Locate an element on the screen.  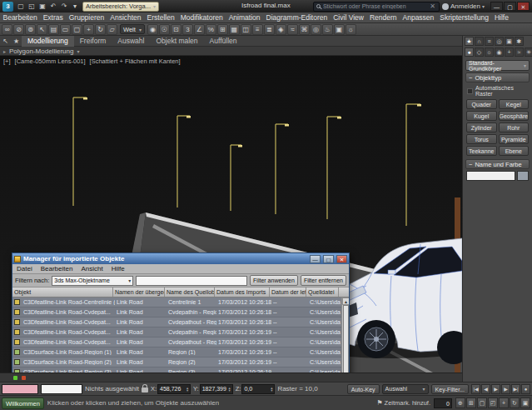
zoom-extents-icon: ▢ is located at coordinates (482, 403).